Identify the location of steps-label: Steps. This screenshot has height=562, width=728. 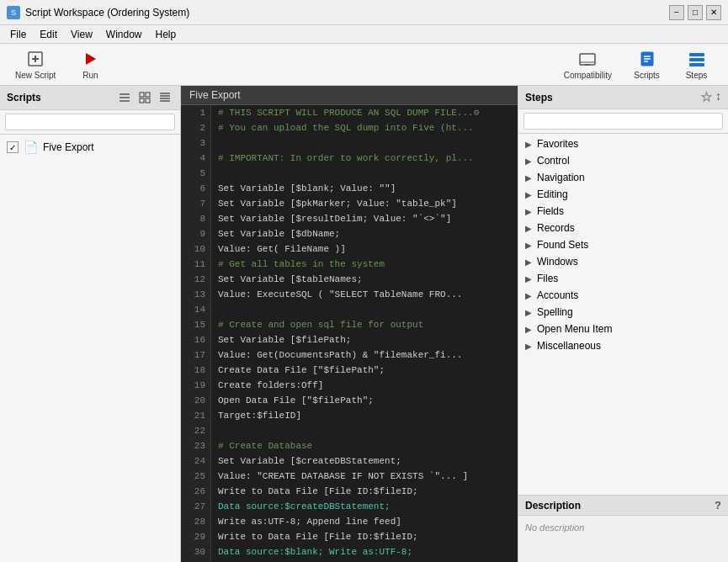
(697, 76).